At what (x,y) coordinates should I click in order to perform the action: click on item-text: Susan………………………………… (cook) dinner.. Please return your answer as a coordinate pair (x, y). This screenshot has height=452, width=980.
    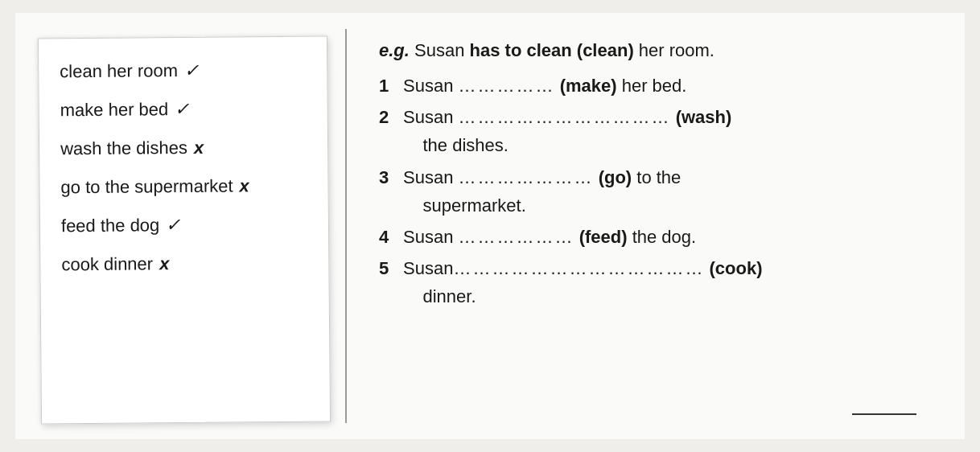
    Looking at the image, I should click on (583, 282).